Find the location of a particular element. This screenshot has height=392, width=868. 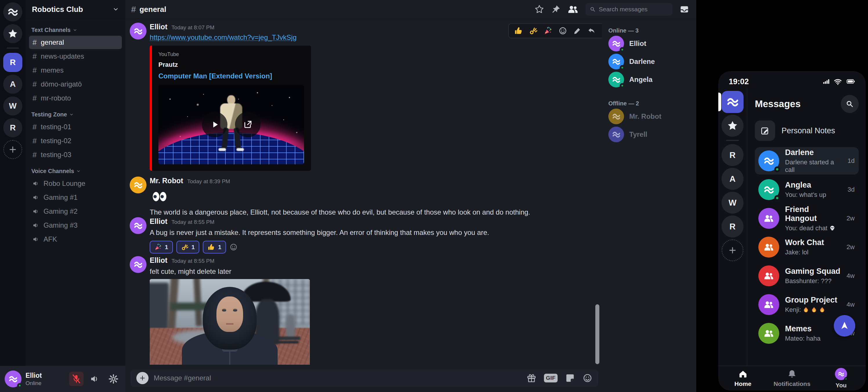

reaction-party-popper: 1 is located at coordinates (161, 247).